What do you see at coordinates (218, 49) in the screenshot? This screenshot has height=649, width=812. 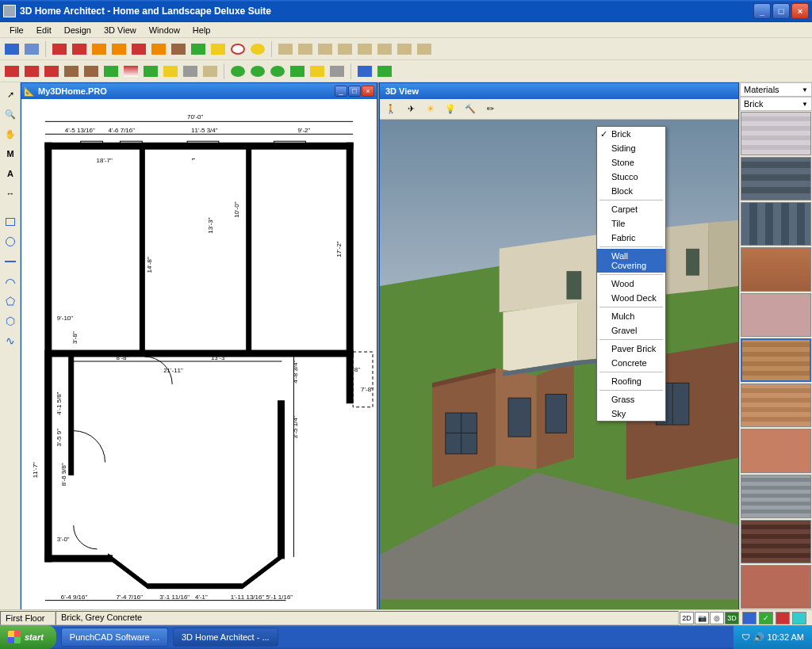 I see `tool-lamp-icon` at bounding box center [218, 49].